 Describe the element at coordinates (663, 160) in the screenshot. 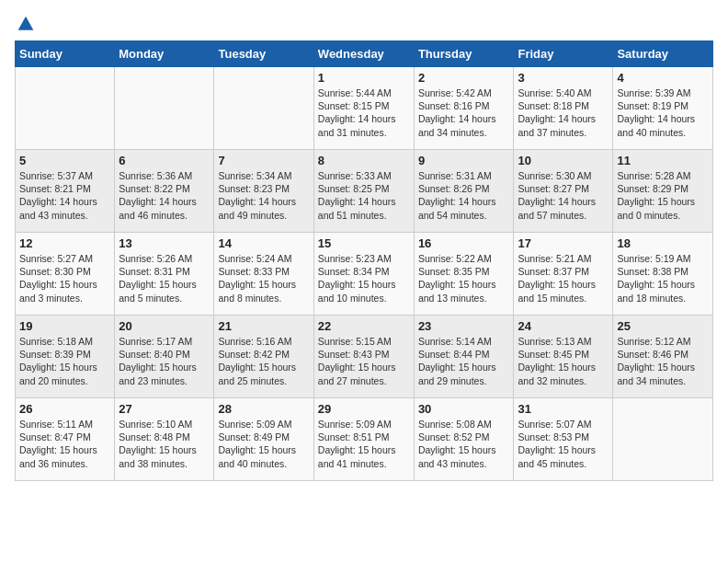

I see `day-number: 11` at that location.